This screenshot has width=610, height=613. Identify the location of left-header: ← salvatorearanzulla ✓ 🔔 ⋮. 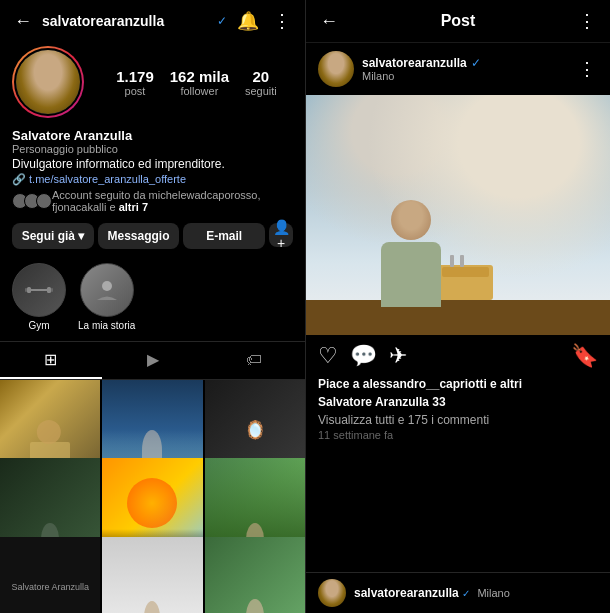
(152, 21).